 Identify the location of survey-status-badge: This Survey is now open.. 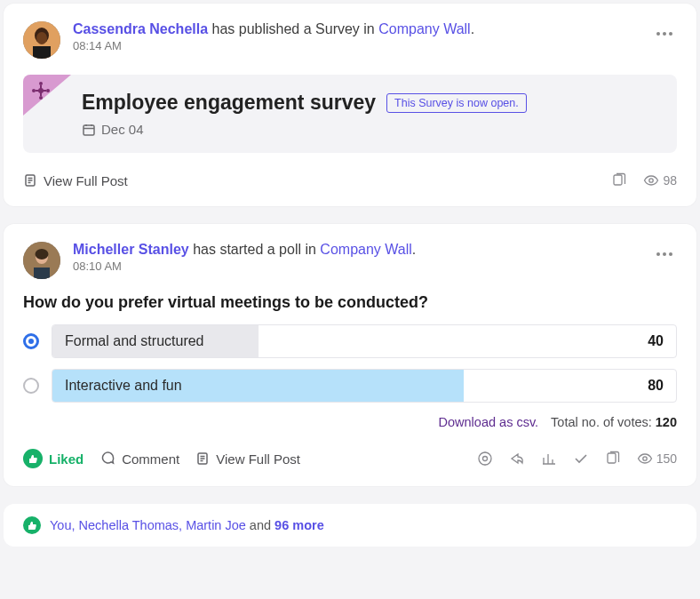
(457, 103).